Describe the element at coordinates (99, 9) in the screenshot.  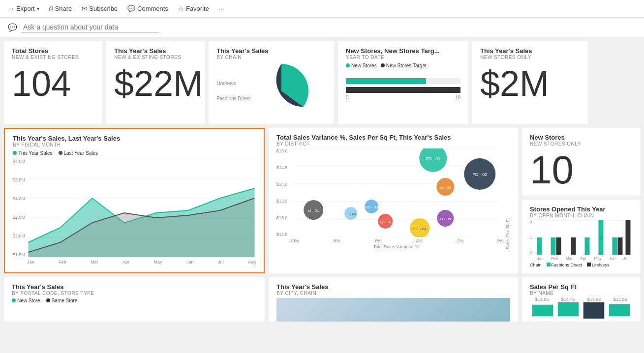
I see `subscribe-button: ✉ Subscribe` at that location.